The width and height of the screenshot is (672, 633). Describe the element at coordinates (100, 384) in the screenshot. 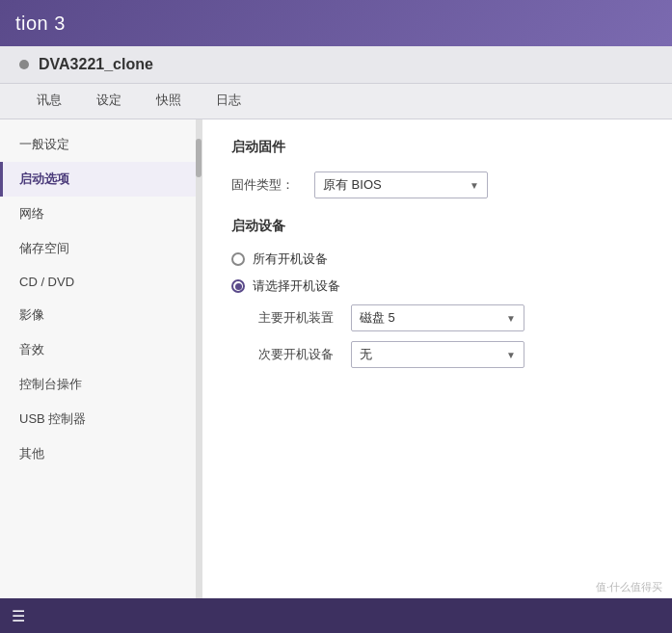

I see `sidebar-item-console: 控制台操作` at that location.